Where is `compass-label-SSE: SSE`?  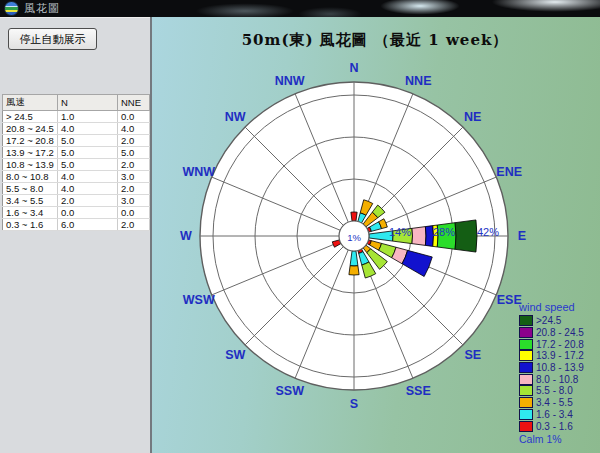 compass-label-SSE: SSE is located at coordinates (418, 391).